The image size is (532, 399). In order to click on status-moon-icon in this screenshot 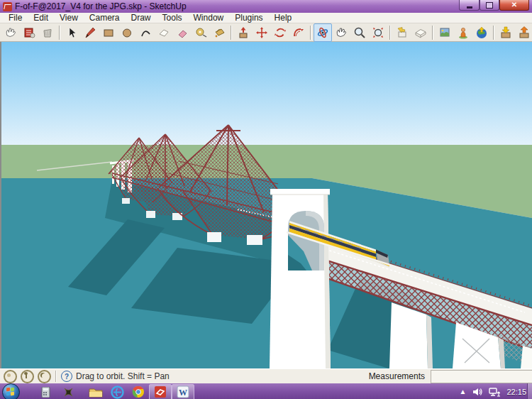, I will do `click(44, 376)`.